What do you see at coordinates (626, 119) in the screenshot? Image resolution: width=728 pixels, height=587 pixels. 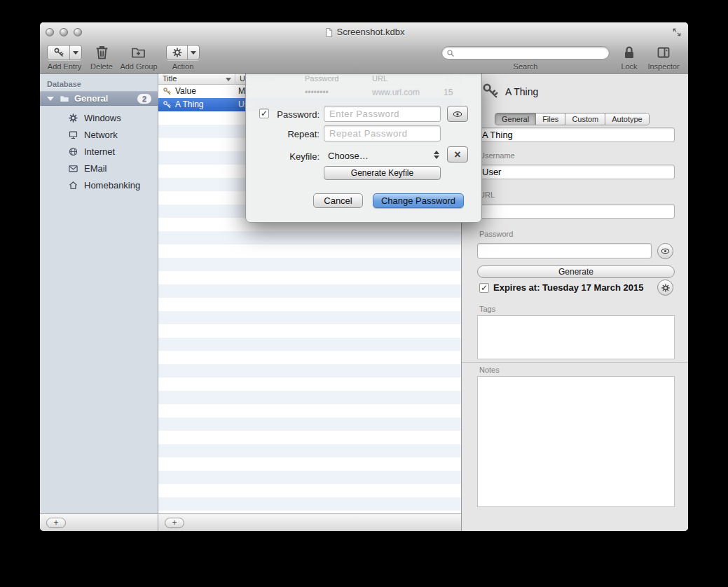 I see `tab-autotype: Autotype` at bounding box center [626, 119].